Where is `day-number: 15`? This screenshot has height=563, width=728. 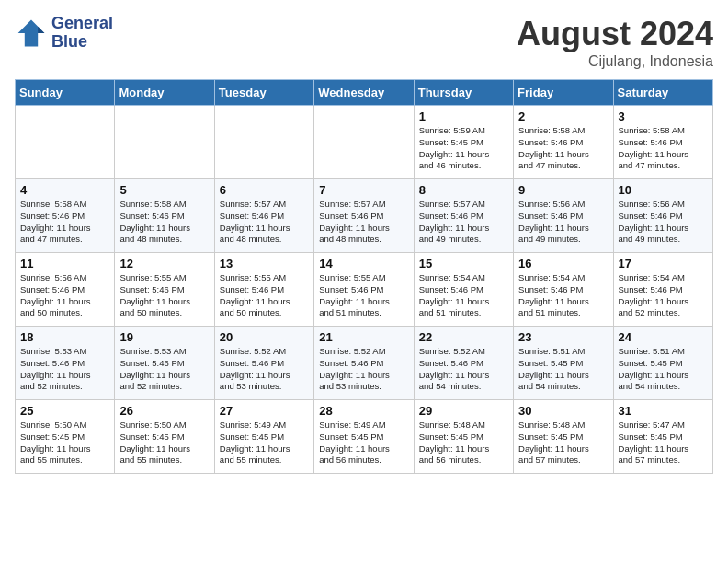 day-number: 15 is located at coordinates (463, 263).